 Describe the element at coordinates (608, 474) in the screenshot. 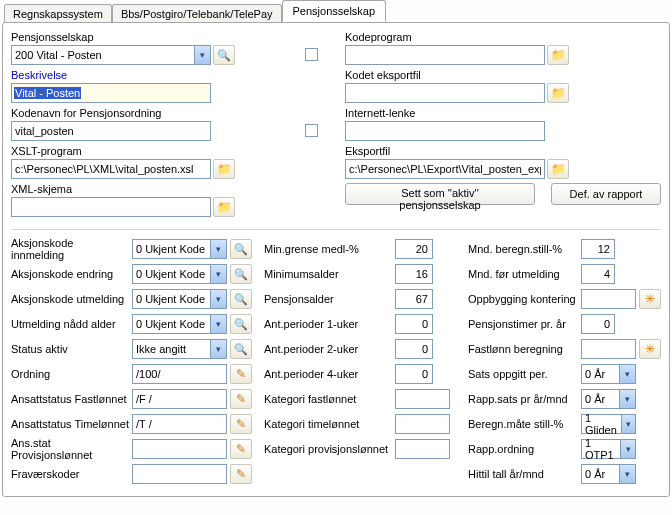

I see `select-hittil: 0 År▾` at that location.